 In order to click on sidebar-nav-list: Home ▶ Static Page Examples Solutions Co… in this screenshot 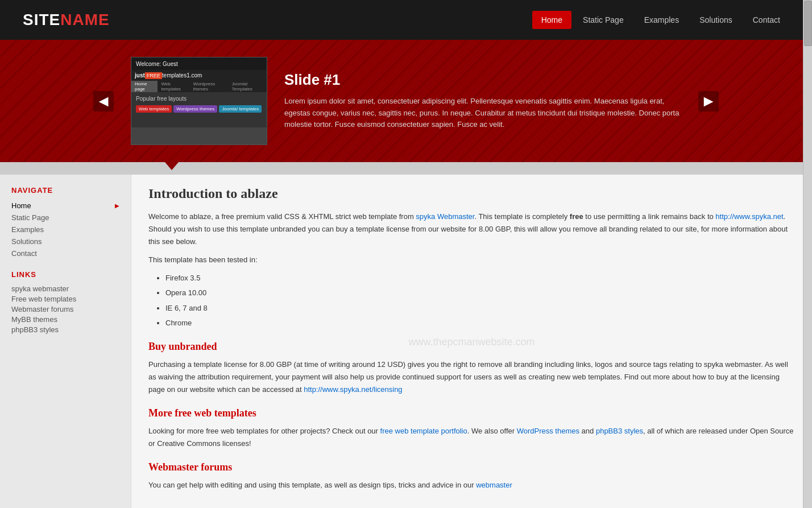, I will do `click(65, 230)`.